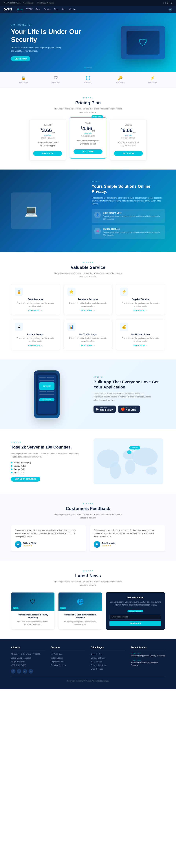  What do you see at coordinates (105, 409) in the screenshot?
I see `google-play-button: ▶ GET IT ON Google play` at bounding box center [105, 409].